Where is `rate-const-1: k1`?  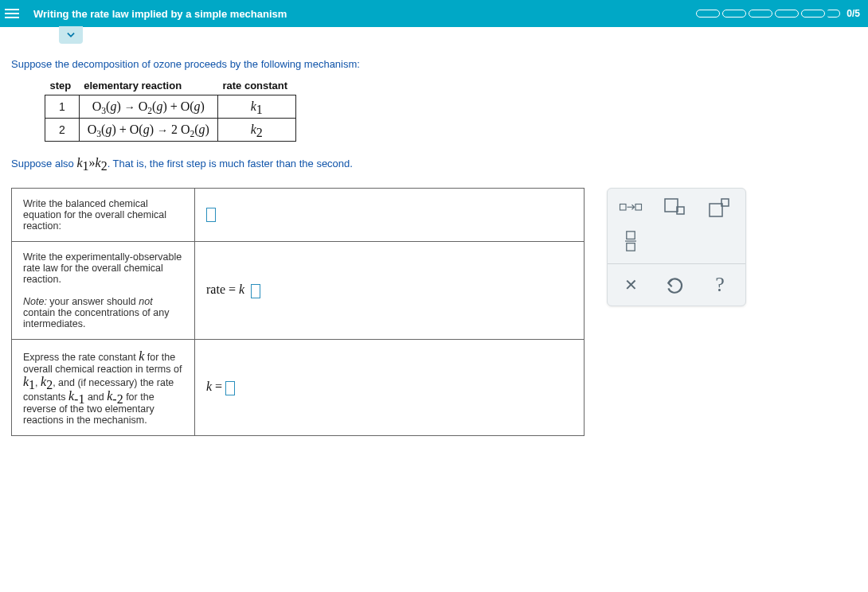
rate-const-1: k1 is located at coordinates (256, 107).